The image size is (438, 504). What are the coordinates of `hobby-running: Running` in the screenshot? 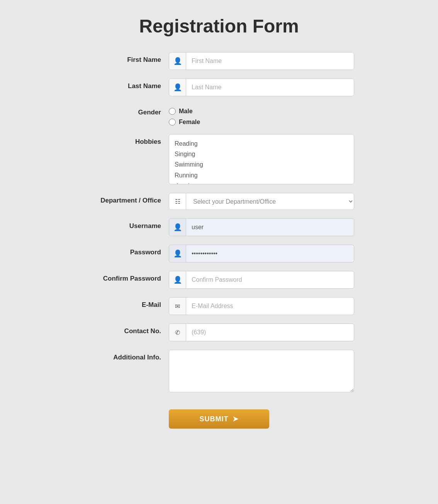 It's located at (261, 175).